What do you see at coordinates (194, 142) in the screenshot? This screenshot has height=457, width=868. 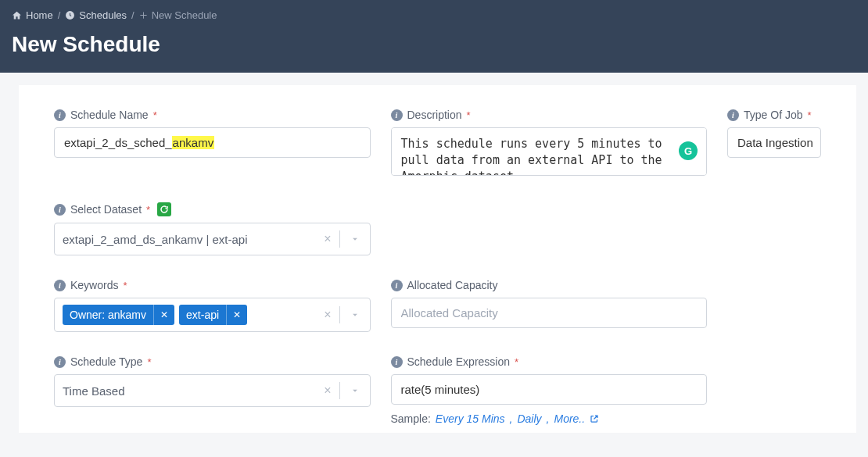 I see `schedule-name-value-highlight: ankamv` at bounding box center [194, 142].